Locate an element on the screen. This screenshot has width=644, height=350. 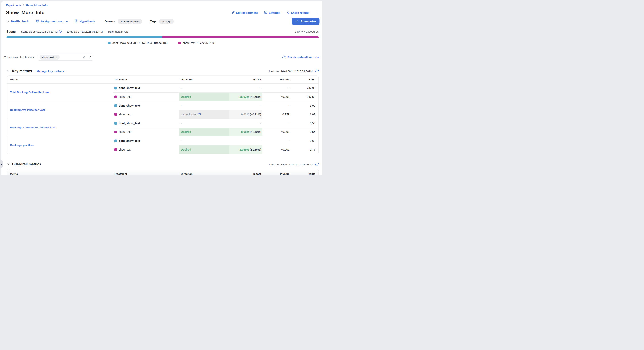
col-metric: Metric is located at coordinates (60, 174).